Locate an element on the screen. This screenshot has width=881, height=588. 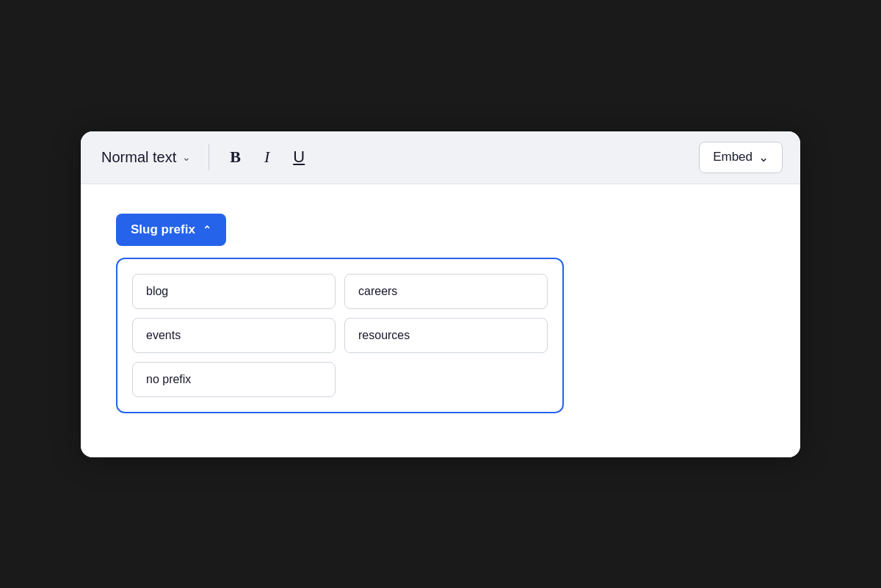
slug-option-blog: blog is located at coordinates (233, 291).